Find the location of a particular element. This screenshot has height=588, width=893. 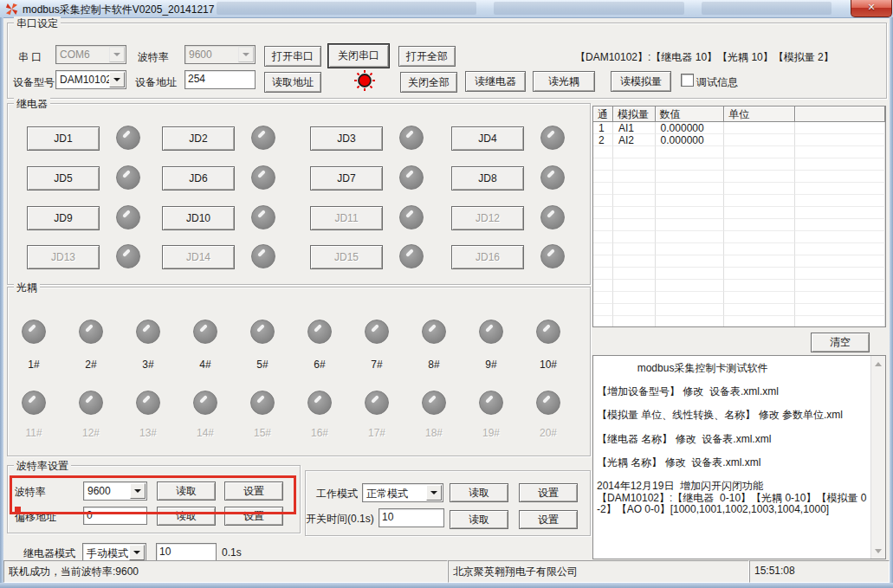

switch-time-read-button: 读取 is located at coordinates (479, 520).